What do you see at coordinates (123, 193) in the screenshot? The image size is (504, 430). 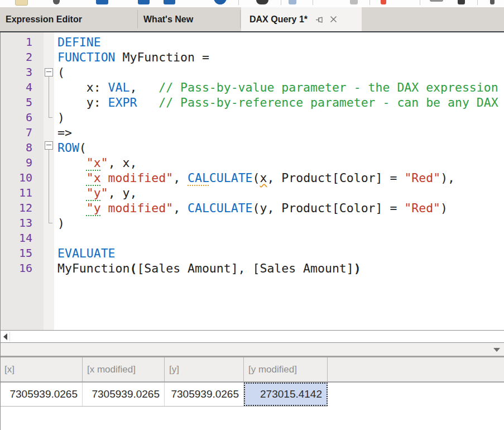 I see `code-token: , y,` at bounding box center [123, 193].